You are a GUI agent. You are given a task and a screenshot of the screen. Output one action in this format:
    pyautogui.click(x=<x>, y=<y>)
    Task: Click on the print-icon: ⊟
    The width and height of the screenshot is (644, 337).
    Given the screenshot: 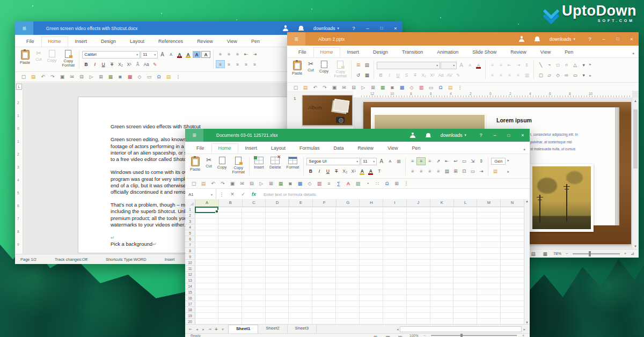 What is the action you would take?
    pyautogui.click(x=354, y=88)
    